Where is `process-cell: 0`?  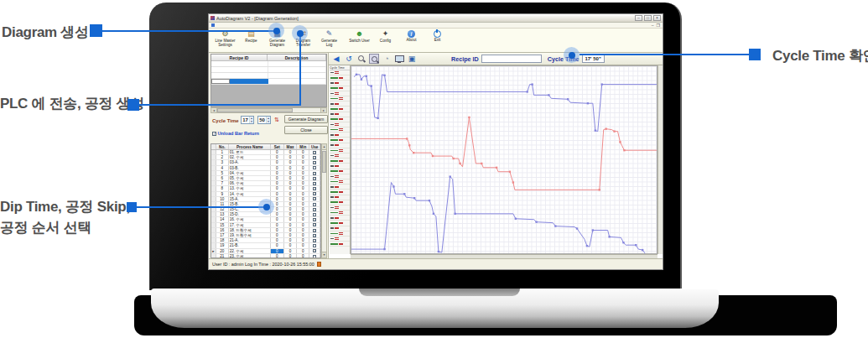 process-cell: 0 is located at coordinates (291, 245).